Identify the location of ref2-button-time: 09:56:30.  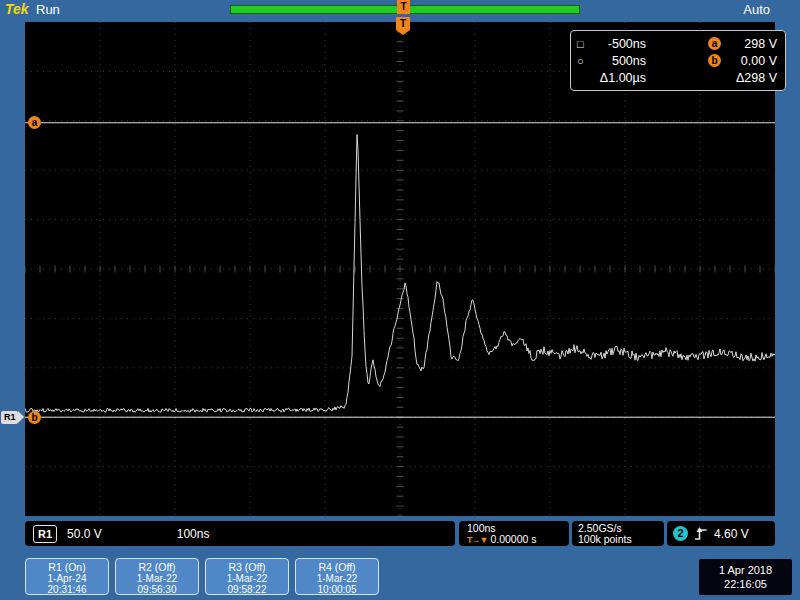
(157, 590).